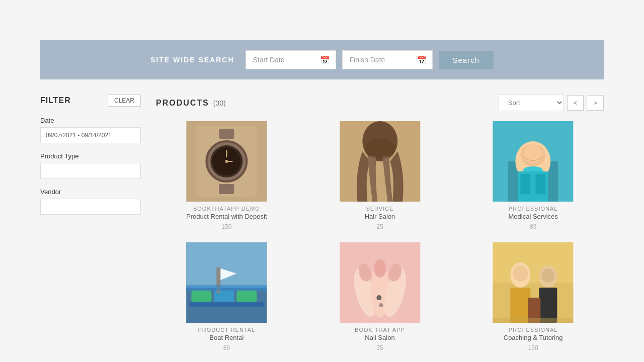 This screenshot has width=644, height=362. Describe the element at coordinates (191, 103) in the screenshot. I see `products-title-group: PRODUCTS (30)` at that location.